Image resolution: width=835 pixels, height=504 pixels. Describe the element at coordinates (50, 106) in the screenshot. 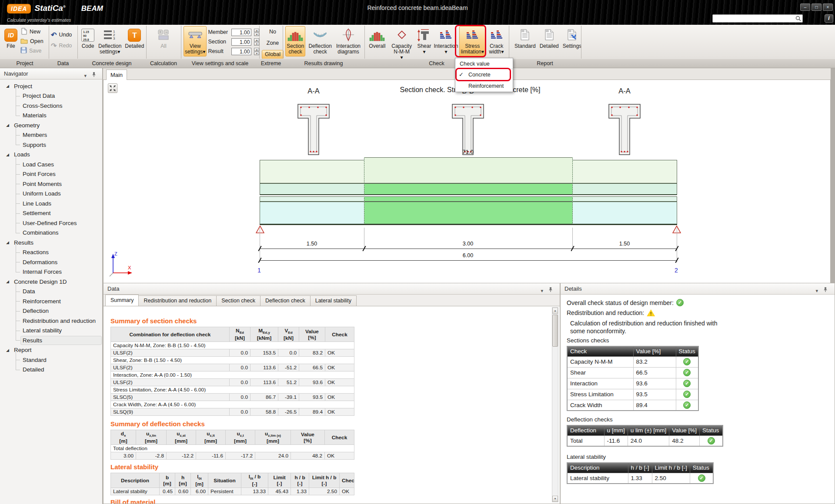

I see `navigator-item: ◢ Cross-Sections` at that location.